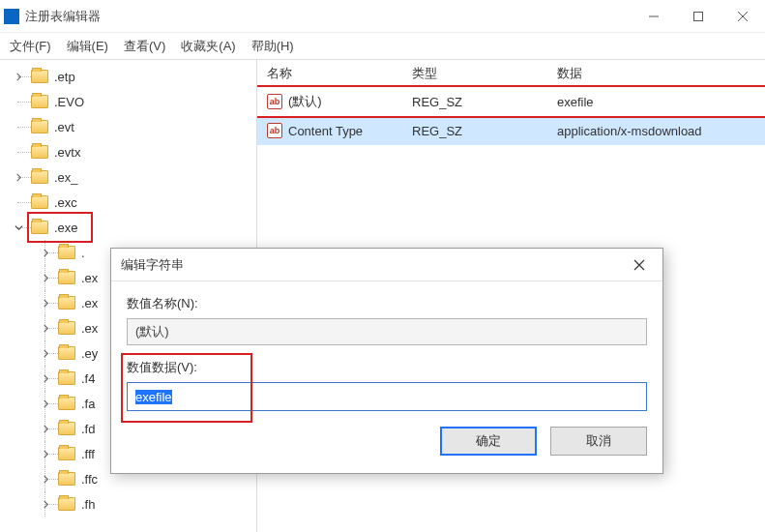 Image resolution: width=765 pixels, height=532 pixels. Describe the element at coordinates (88, 429) in the screenshot. I see `tree-item-label: .fd` at that location.